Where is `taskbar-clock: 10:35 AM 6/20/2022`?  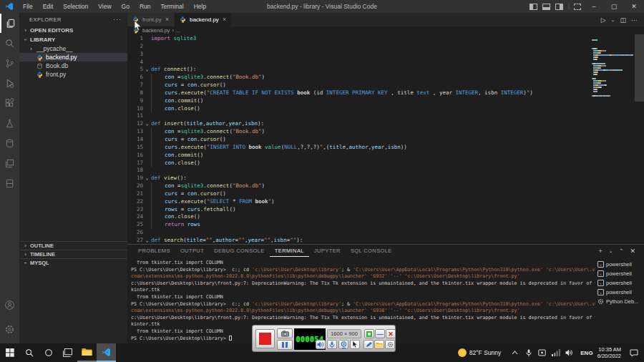 taskbar-clock: 10:35 AM 6/20/2022 is located at coordinates (610, 353).